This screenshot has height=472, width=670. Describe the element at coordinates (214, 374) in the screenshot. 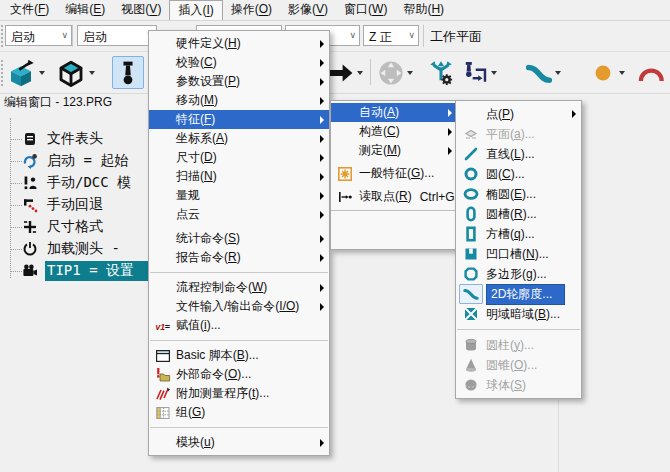

I see `menu-item-label: 外部命令(O)...` at that location.